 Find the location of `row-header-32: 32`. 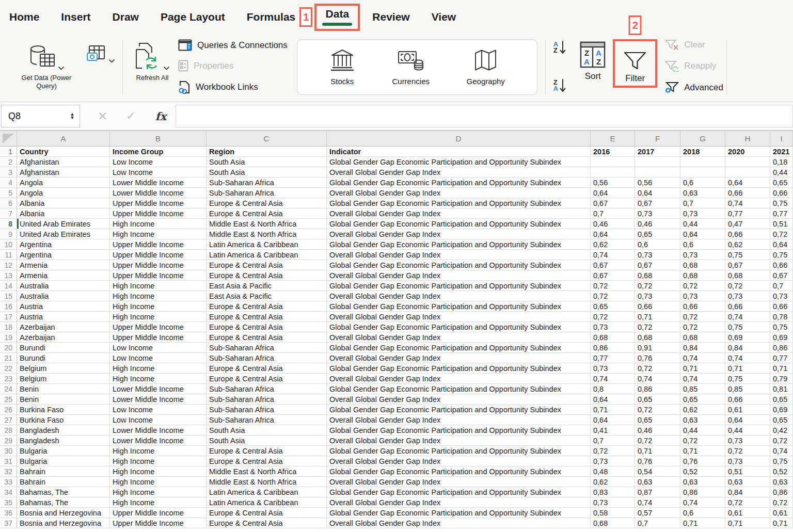

row-header-32: 32 is located at coordinates (8, 472).